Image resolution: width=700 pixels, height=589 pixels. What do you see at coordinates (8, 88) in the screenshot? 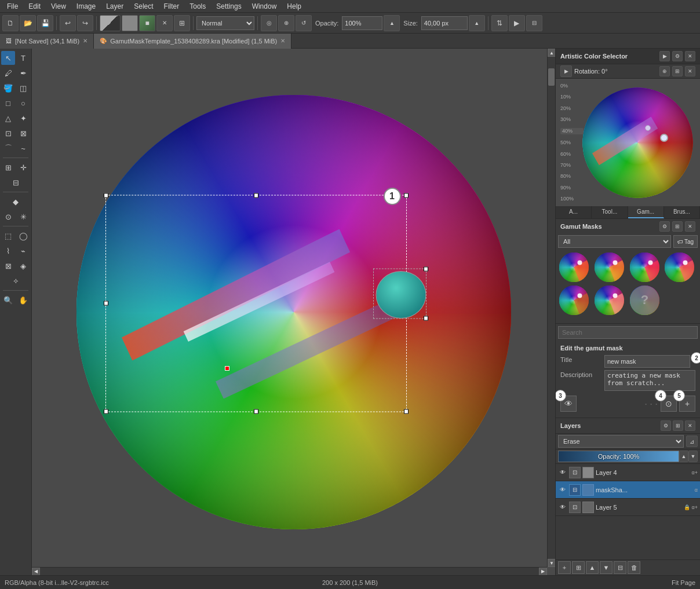
I see `fill-tool: 🪣` at bounding box center [8, 88].